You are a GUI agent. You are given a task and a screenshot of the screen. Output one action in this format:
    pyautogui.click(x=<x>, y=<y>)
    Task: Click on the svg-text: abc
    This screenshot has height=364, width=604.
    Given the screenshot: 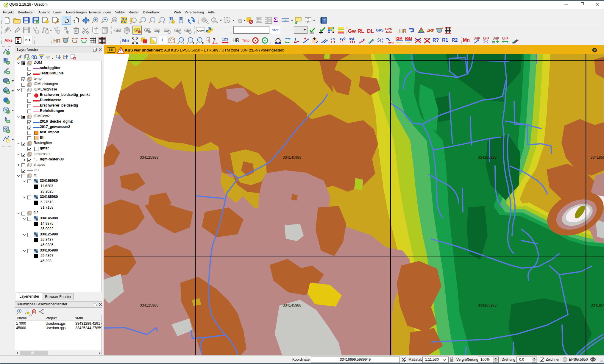 What is the action you would take?
    pyautogui.click(x=118, y=31)
    